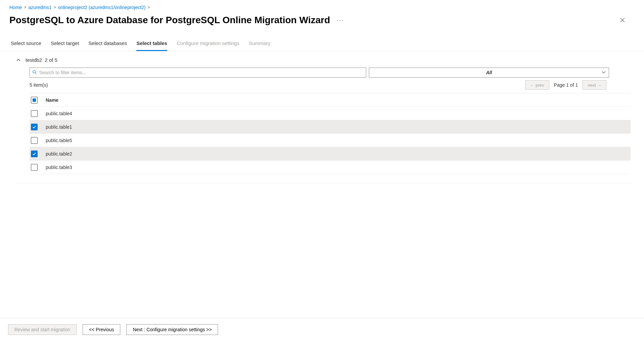 The width and height of the screenshot is (644, 341). What do you see at coordinates (198, 73) in the screenshot?
I see `search-input` at bounding box center [198, 73].